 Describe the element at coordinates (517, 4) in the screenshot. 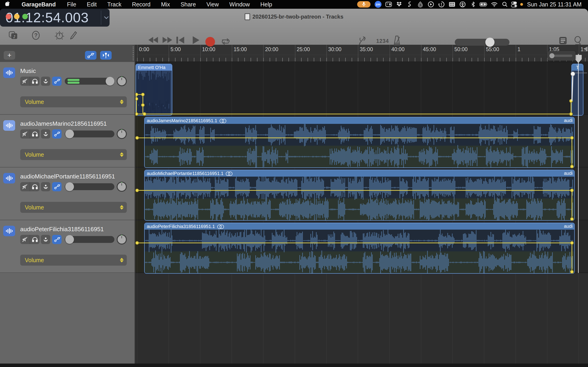

I see `control-center-icon` at that location.